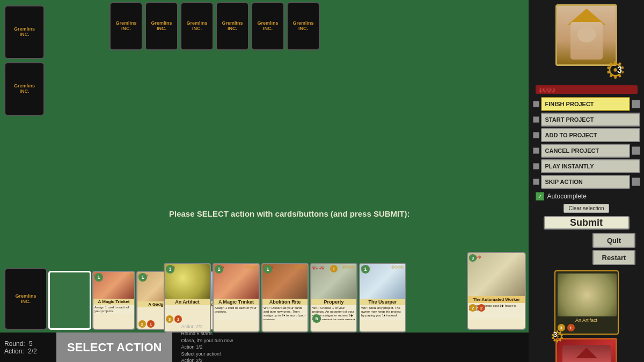 The width and height of the screenshot is (644, 362). I want to click on start-project-checkbox, so click(536, 120).